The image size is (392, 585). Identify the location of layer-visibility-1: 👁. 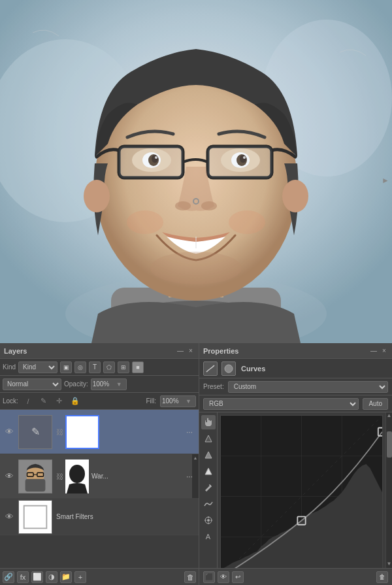
(9, 432).